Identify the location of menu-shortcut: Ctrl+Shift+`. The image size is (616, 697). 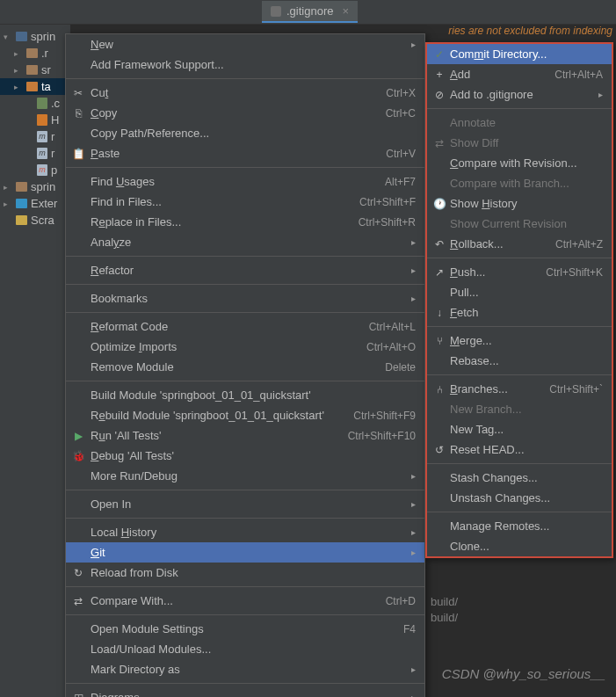
(576, 389).